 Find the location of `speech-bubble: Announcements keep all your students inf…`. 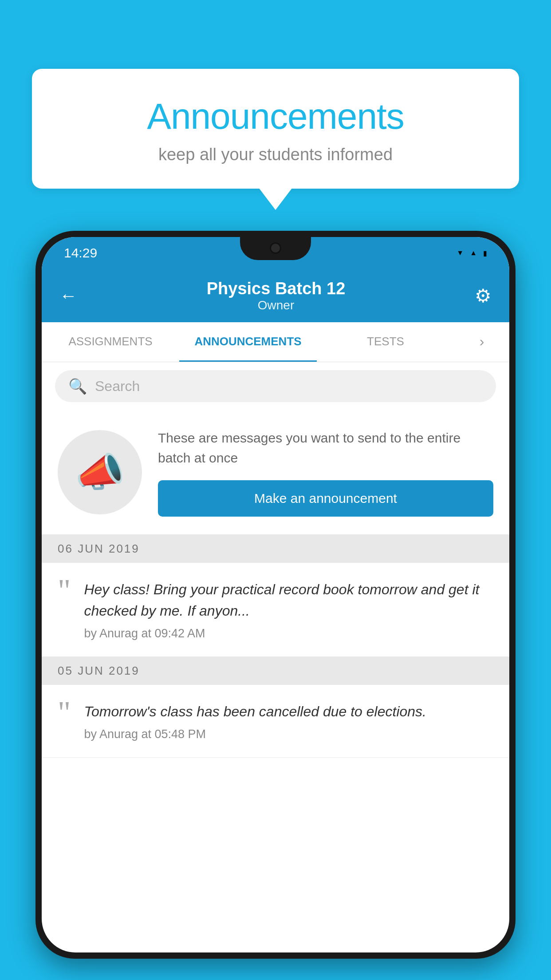

speech-bubble: Announcements keep all your students inf… is located at coordinates (276, 129).